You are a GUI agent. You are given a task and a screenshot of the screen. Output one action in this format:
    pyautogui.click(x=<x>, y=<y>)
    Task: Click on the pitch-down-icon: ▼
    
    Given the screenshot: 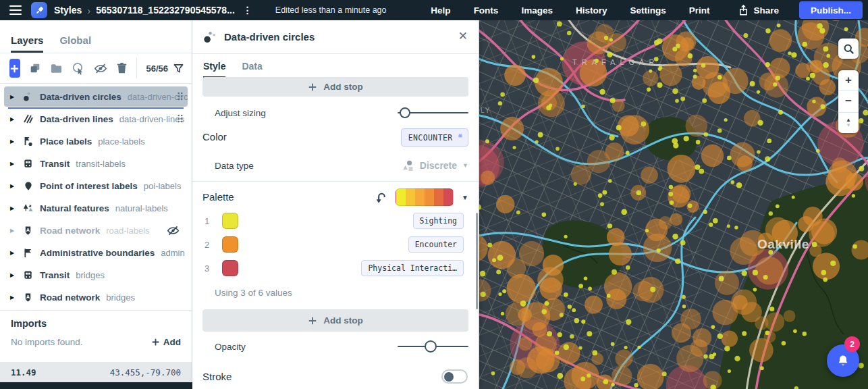 What is the action you would take?
    pyautogui.click(x=848, y=126)
    